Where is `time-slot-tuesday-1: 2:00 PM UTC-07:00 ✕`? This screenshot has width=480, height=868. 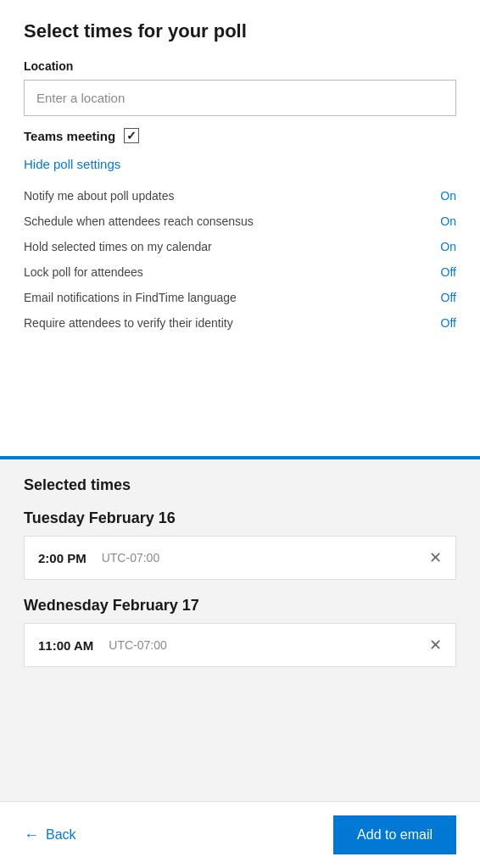
time-slot-tuesday-1: 2:00 PM UTC-07:00 ✕ is located at coordinates (240, 558).